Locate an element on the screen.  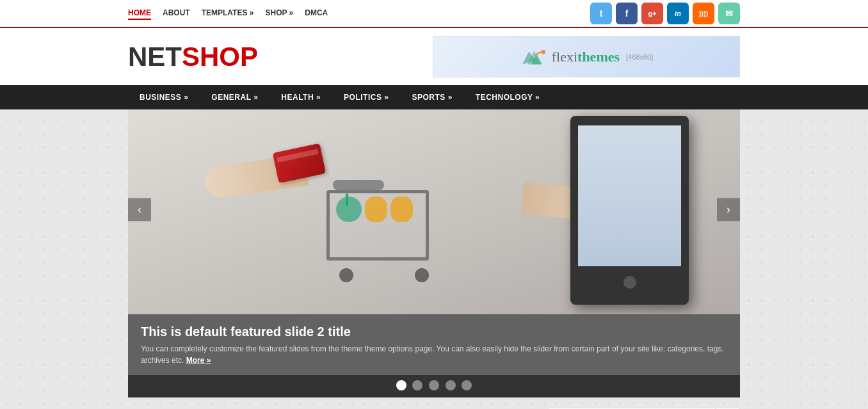
social-icons-group: t f g+ in )))) ✉ is located at coordinates (665, 13).